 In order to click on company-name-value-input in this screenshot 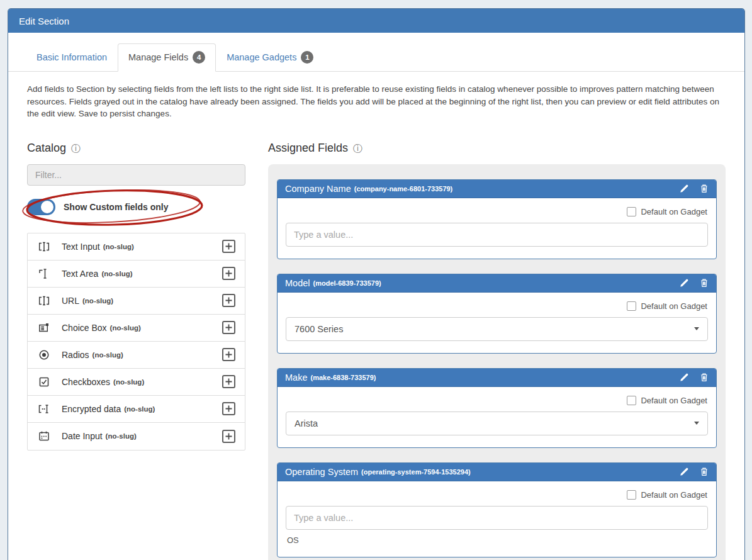, I will do `click(497, 235)`.